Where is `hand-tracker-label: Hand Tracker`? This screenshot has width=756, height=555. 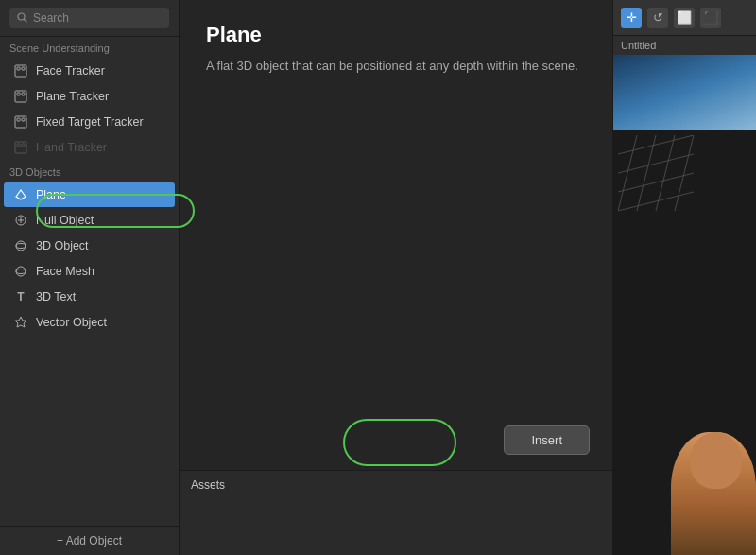
hand-tracker-label: Hand Tracker is located at coordinates (72, 147).